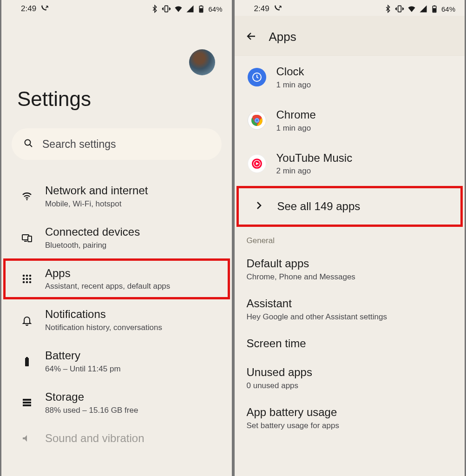 The height and width of the screenshot is (476, 466). What do you see at coordinates (27, 438) in the screenshot?
I see `volume-icon` at bounding box center [27, 438].